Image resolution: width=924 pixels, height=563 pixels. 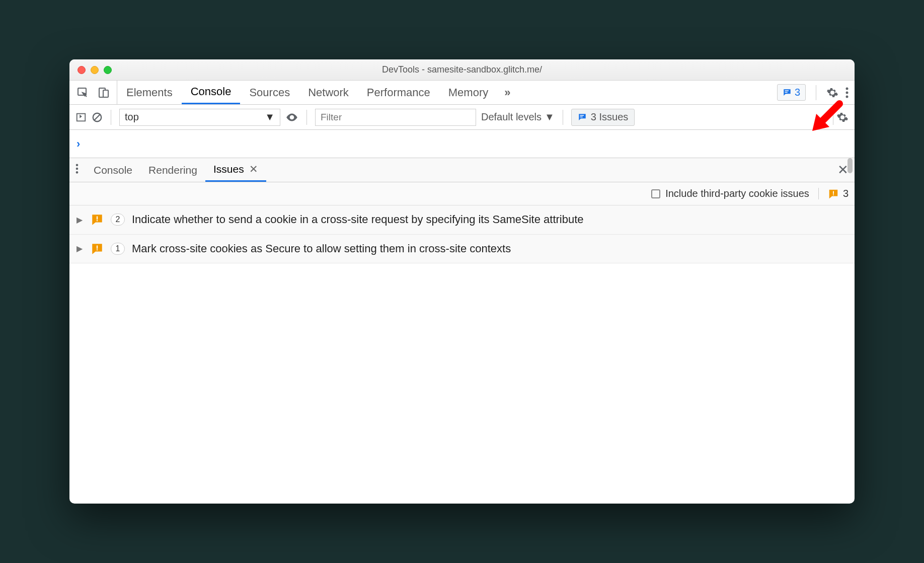 What do you see at coordinates (511, 117) in the screenshot?
I see `levels-label: Default levels` at bounding box center [511, 117].